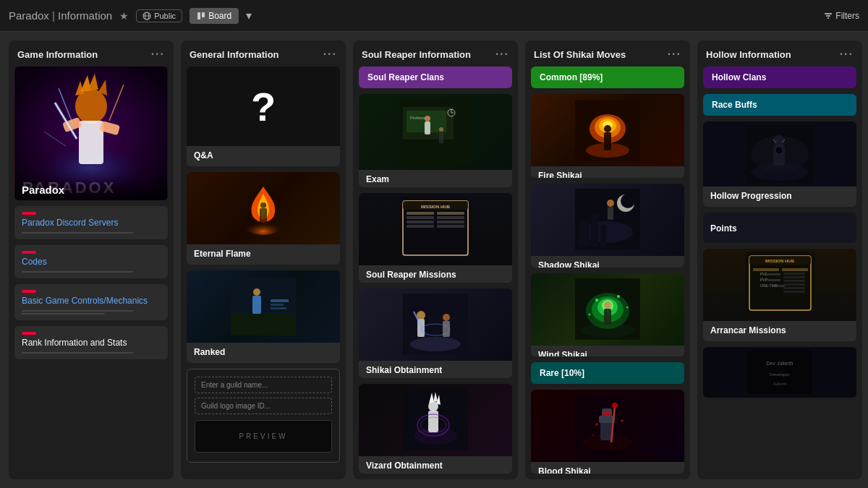  I want to click on discord-link-card: Paradox Discord Servers, so click(91, 223).